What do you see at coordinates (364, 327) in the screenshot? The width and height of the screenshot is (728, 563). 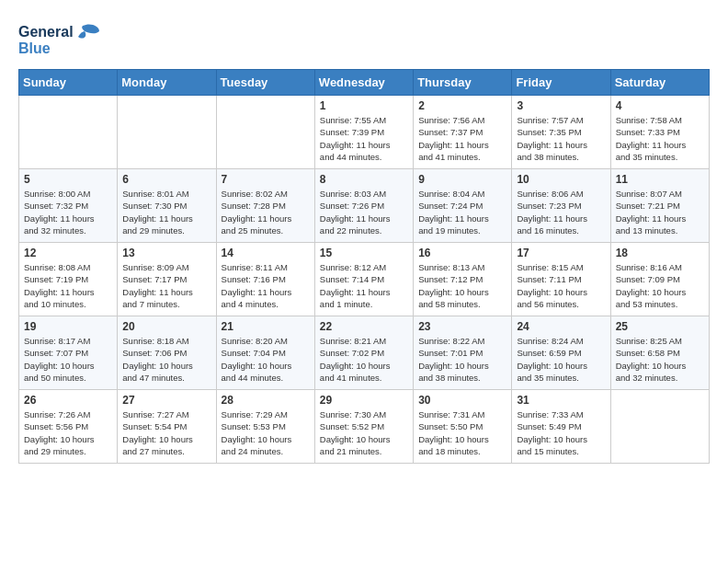 I see `day-number: 22` at bounding box center [364, 327].